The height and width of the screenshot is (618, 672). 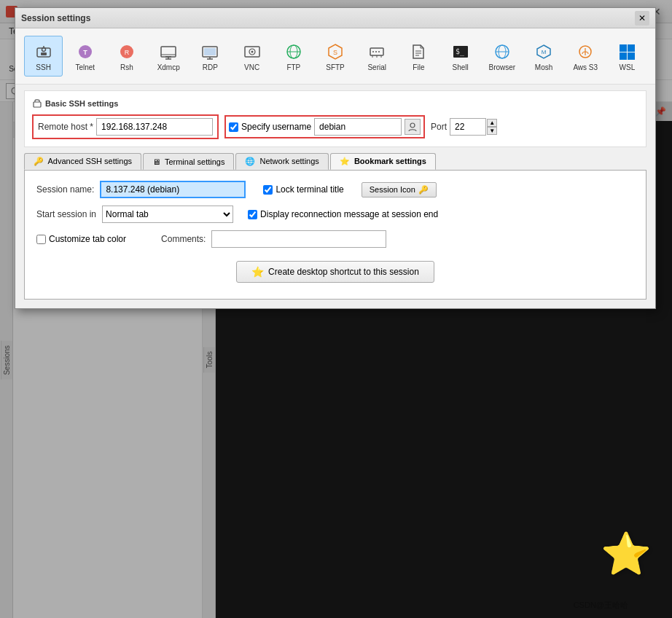 What do you see at coordinates (210, 56) in the screenshot?
I see `protocol-rdp: RDP` at bounding box center [210, 56].